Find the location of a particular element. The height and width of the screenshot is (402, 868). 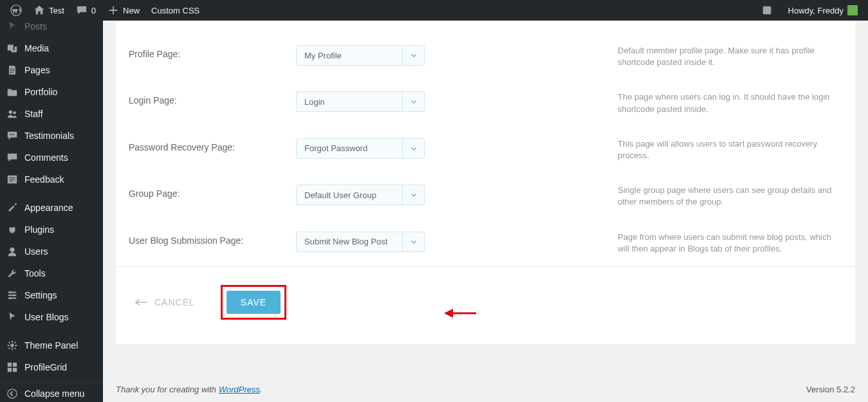

help-password-recovery: This page will allows users to start pas… is located at coordinates (717, 150).